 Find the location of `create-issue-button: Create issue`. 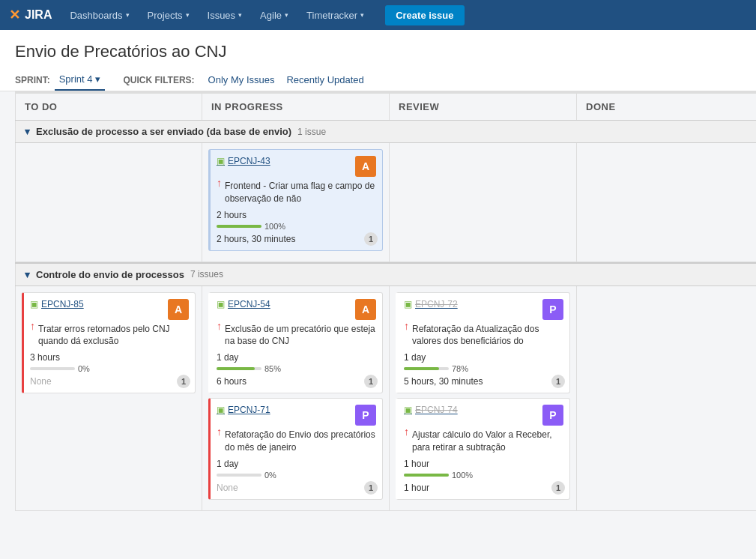

create-issue-button: Create issue is located at coordinates (424, 15).